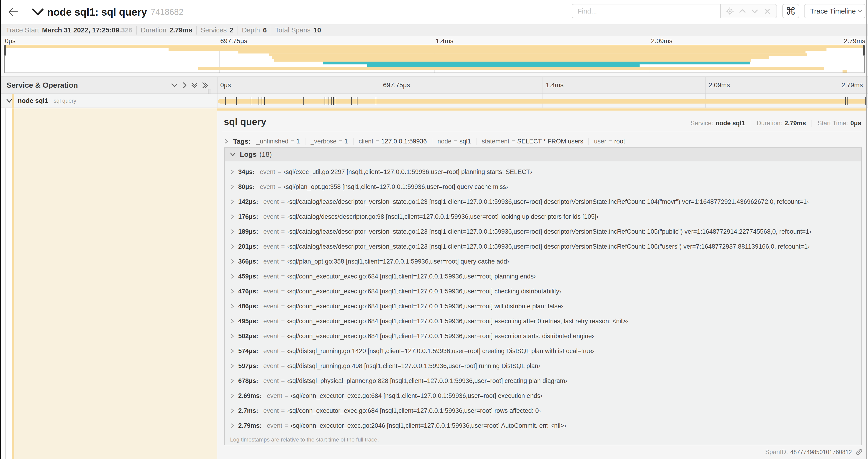 The width and height of the screenshot is (868, 459). Describe the element at coordinates (248, 336) in the screenshot. I see `log-timestamp: 502μs:` at that location.